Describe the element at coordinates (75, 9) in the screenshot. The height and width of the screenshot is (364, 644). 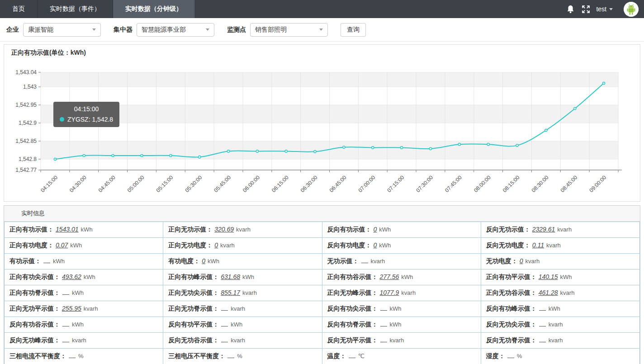
I see `nav-tab-1: 实时数据（事件）` at that location.